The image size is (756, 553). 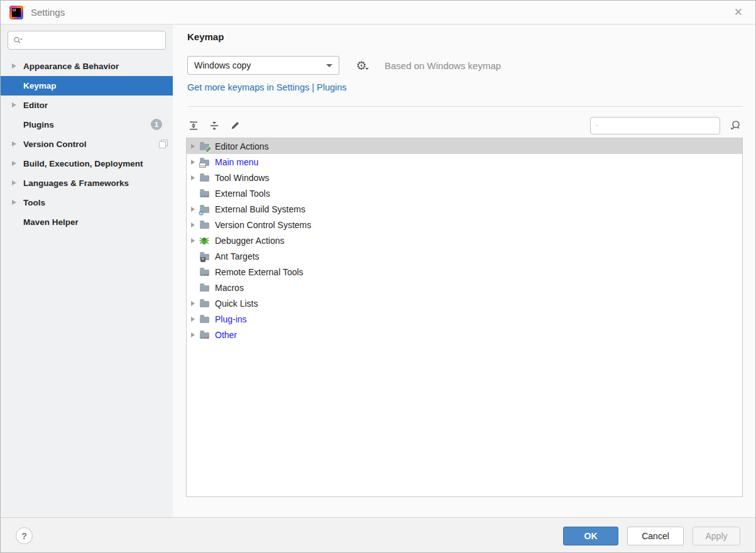 I want to click on intellij-logo-icon, so click(x=16, y=13).